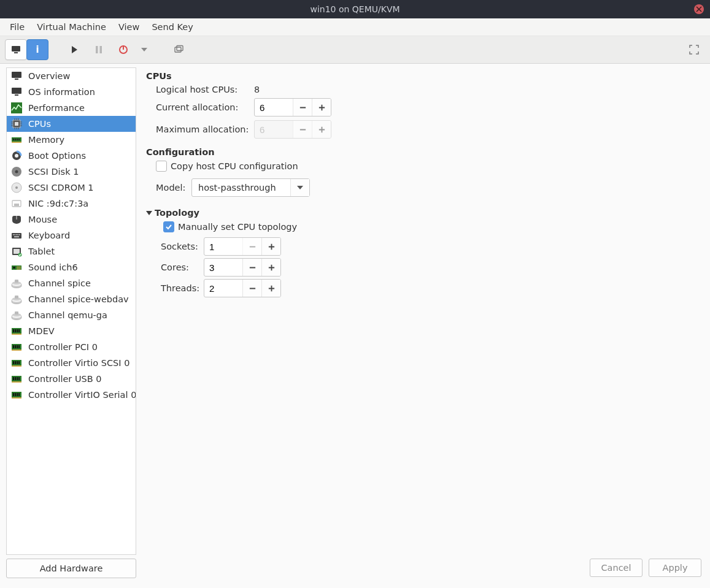 This screenshot has height=588, width=710. What do you see at coordinates (71, 235) in the screenshot?
I see `sidebar-item-keyboard: Keyboard` at bounding box center [71, 235].